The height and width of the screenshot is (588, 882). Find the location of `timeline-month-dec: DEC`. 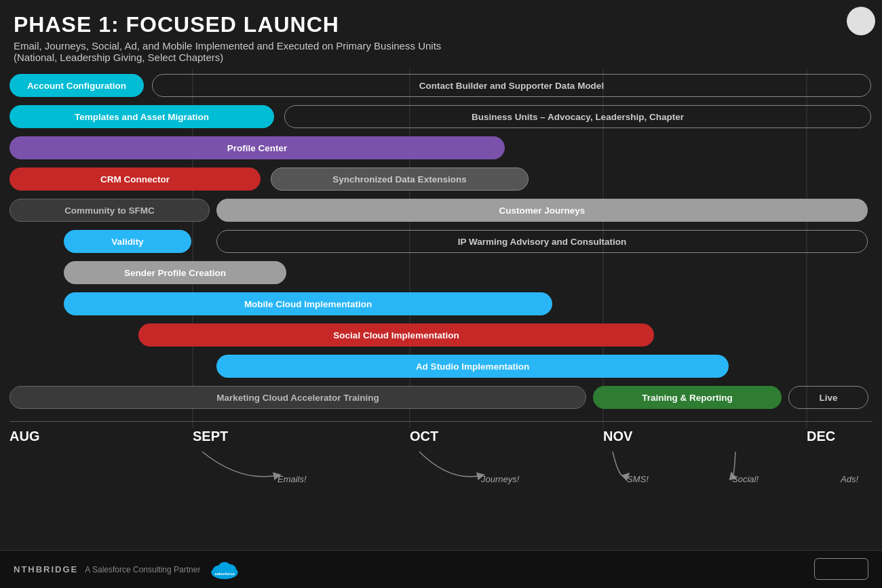

timeline-month-dec: DEC is located at coordinates (821, 437).